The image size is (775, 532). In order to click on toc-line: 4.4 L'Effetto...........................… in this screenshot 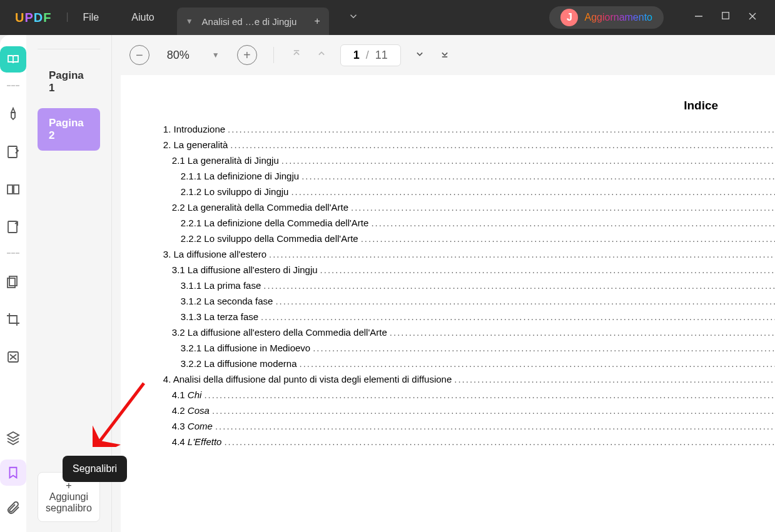, I will do `click(469, 441)`.